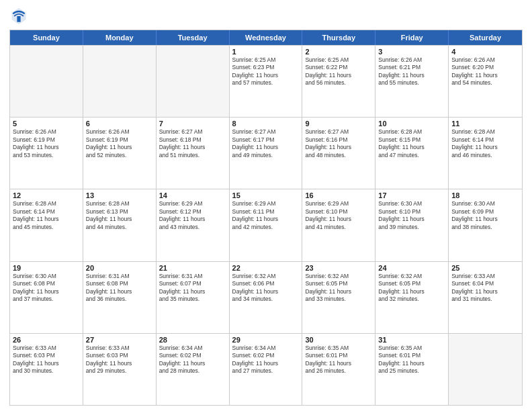 This screenshot has height=411, width=532. Describe the element at coordinates (120, 288) in the screenshot. I see `day-info: Sunrise: 6:31 AM Sunset: 6:08 PM Dayligh…` at that location.